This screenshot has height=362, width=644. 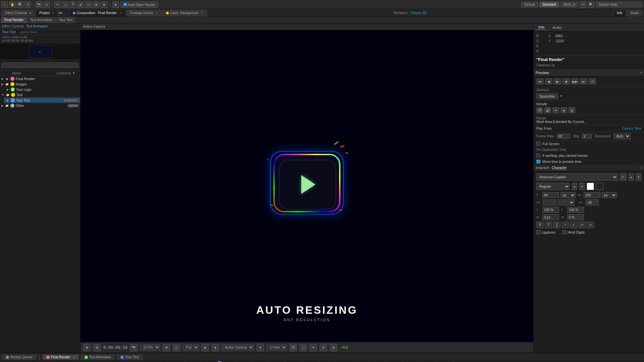 What do you see at coordinates (63, 13) in the screenshot?
I see `panel-expand: ≫` at bounding box center [63, 13].